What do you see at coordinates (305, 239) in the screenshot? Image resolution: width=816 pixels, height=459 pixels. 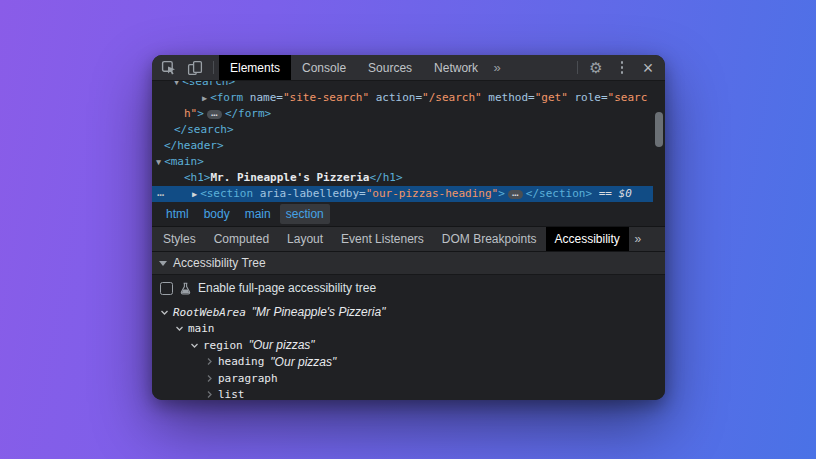 I see `tab-layout: Layout` at bounding box center [305, 239].